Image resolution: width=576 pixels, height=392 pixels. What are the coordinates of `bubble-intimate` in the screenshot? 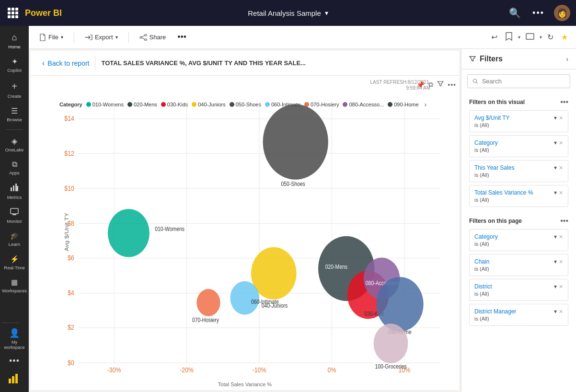 It's located at (244, 298).